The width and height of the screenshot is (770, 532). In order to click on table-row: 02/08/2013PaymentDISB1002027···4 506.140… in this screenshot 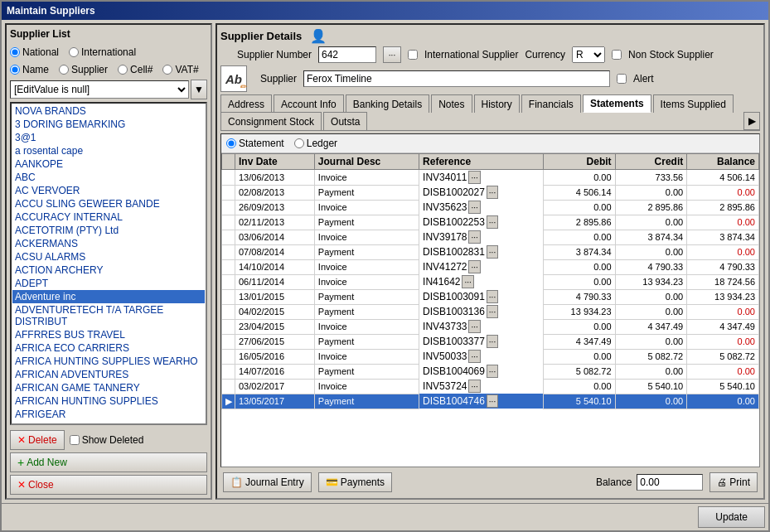, I will do `click(491, 192)`.